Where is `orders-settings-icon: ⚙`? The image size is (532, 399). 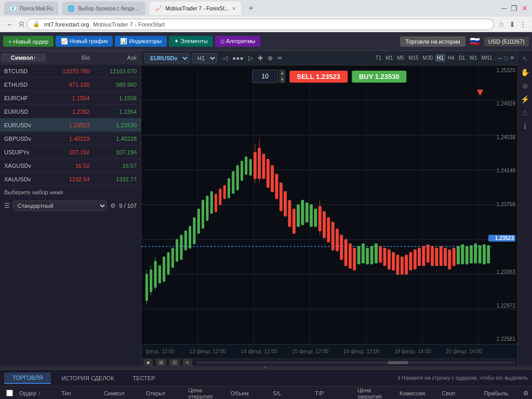
orders-settings-icon: ⚙ is located at coordinates (526, 393).